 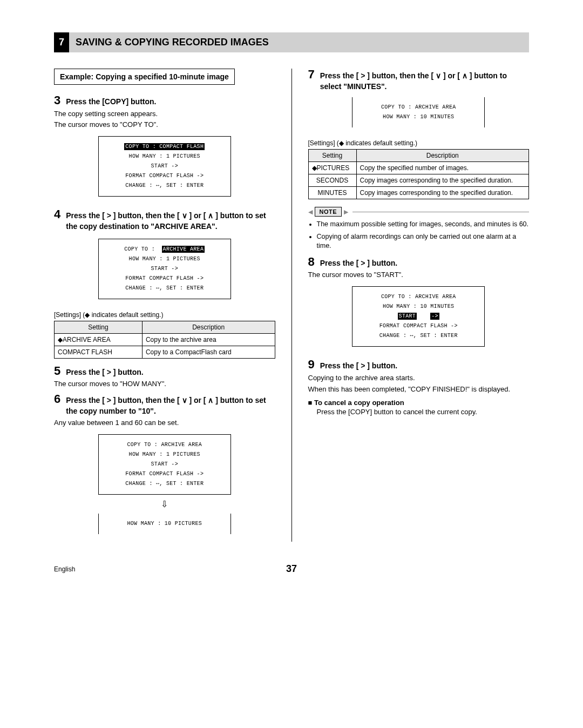 I want to click on body-text: The copy setting screen appears., so click(x=165, y=114).